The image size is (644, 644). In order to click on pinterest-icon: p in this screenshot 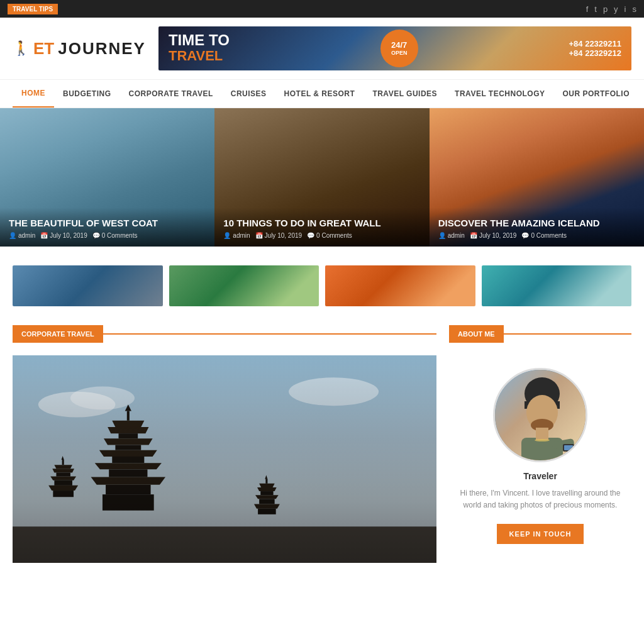, I will do `click(605, 9)`.